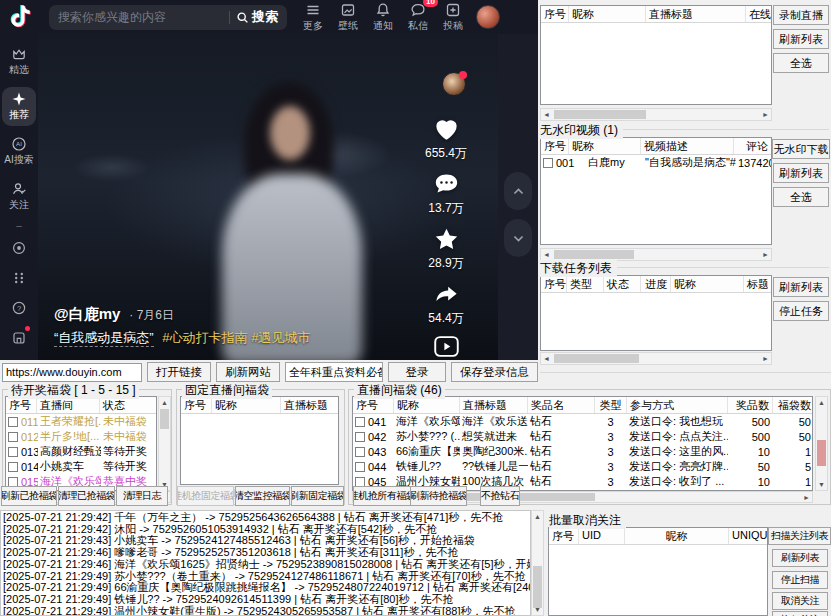  I want to click on share-button, so click(446, 294).